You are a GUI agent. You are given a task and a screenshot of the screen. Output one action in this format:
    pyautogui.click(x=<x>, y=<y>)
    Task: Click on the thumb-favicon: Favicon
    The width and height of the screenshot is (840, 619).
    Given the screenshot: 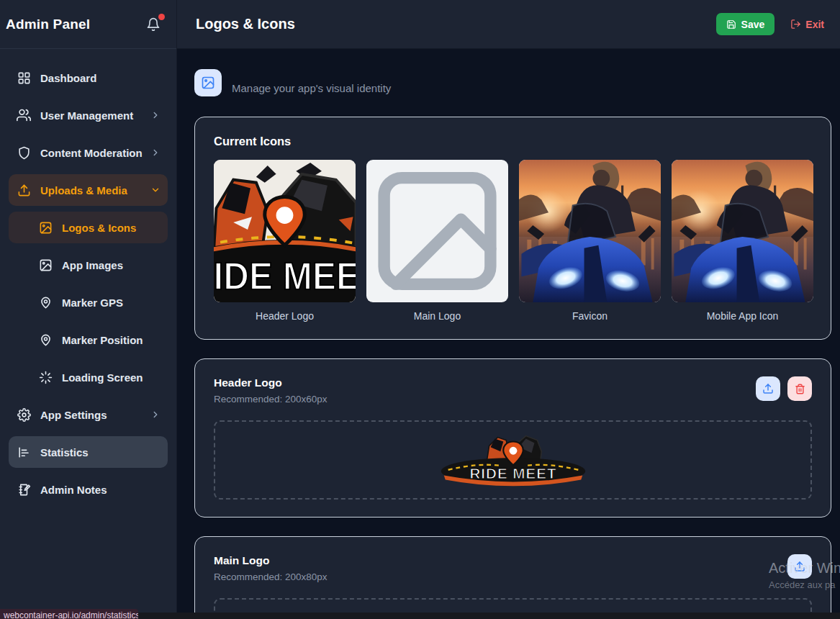 What is the action you would take?
    pyautogui.click(x=590, y=240)
    